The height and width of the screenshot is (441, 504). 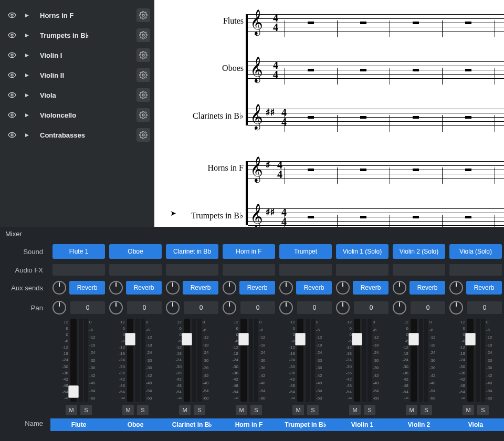 What do you see at coordinates (77, 115) in the screenshot?
I see `sidebar-item: ▶Violoncello` at bounding box center [77, 115].